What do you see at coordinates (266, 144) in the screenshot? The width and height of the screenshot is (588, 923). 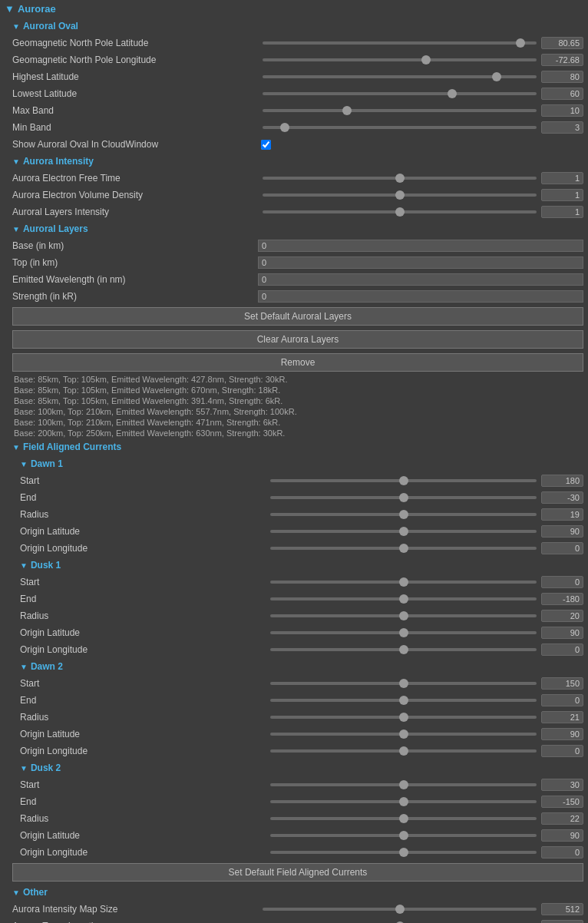 I see `show-auroral-oval-checkbox` at bounding box center [266, 144].